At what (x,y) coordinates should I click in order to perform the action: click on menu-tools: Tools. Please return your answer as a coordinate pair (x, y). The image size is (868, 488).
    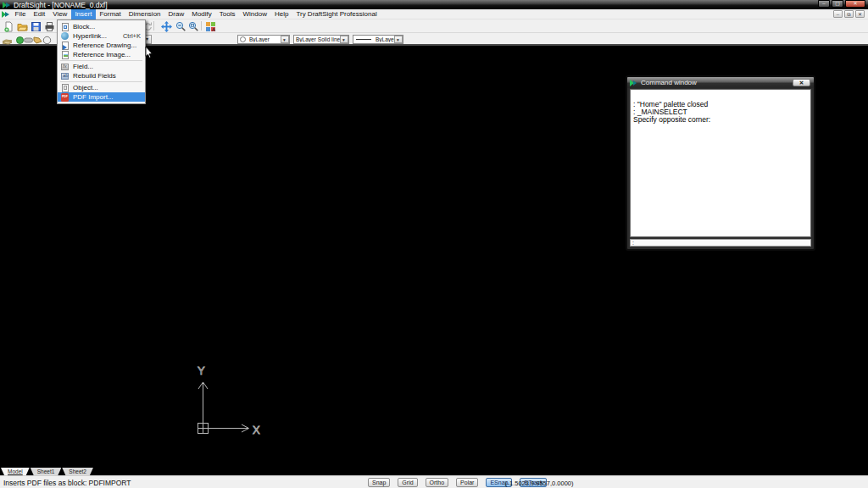
    Looking at the image, I should click on (227, 14).